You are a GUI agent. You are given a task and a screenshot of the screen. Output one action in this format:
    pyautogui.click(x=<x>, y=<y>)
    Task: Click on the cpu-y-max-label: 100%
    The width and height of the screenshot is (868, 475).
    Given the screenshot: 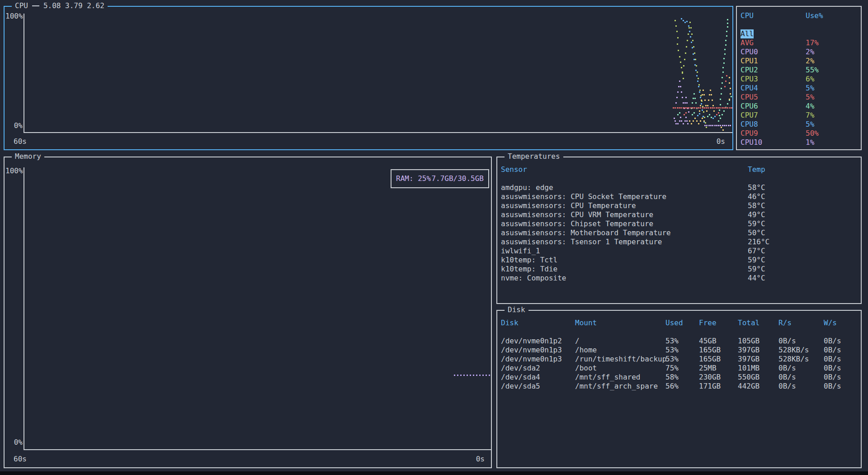 What is the action you would take?
    pyautogui.click(x=14, y=16)
    